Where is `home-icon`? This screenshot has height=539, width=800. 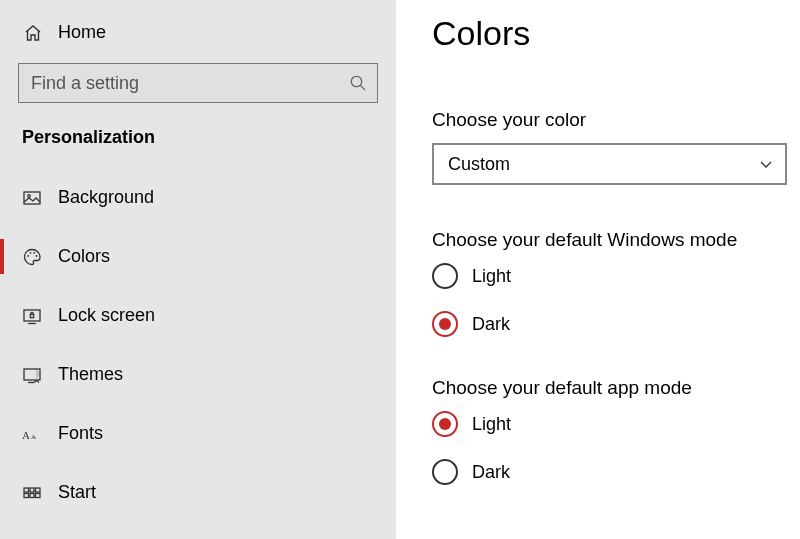
home-icon is located at coordinates (33, 33).